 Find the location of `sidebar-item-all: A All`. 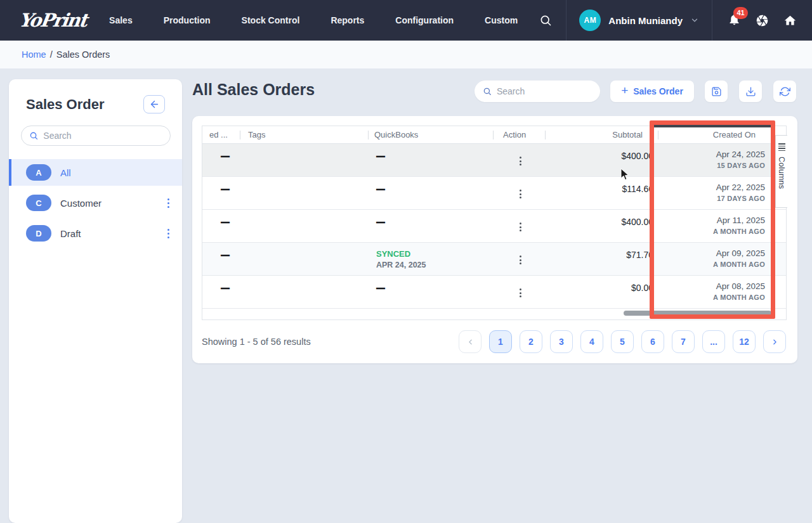

sidebar-item-all: A All is located at coordinates (95, 172).